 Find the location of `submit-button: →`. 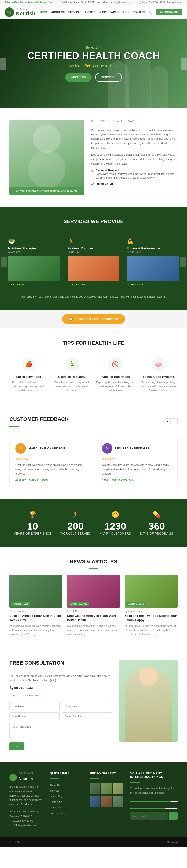

submit-button: → is located at coordinates (17, 746).